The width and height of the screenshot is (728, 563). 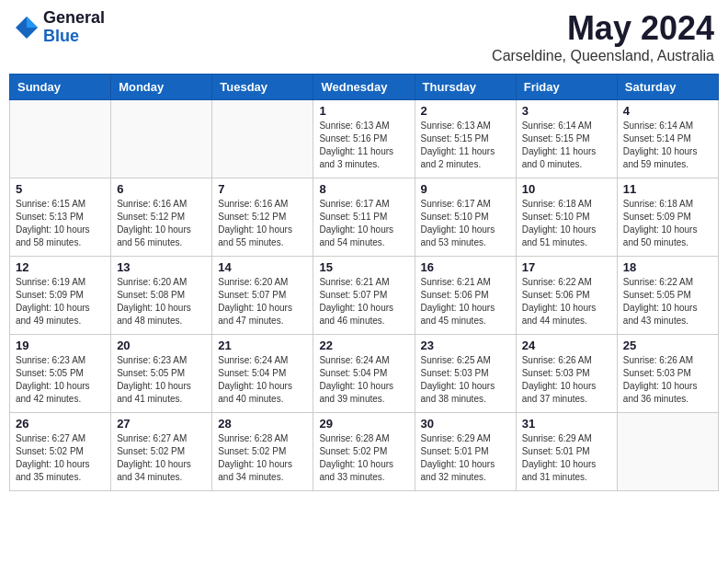 What do you see at coordinates (162, 346) in the screenshot?
I see `day-number: 20` at bounding box center [162, 346].